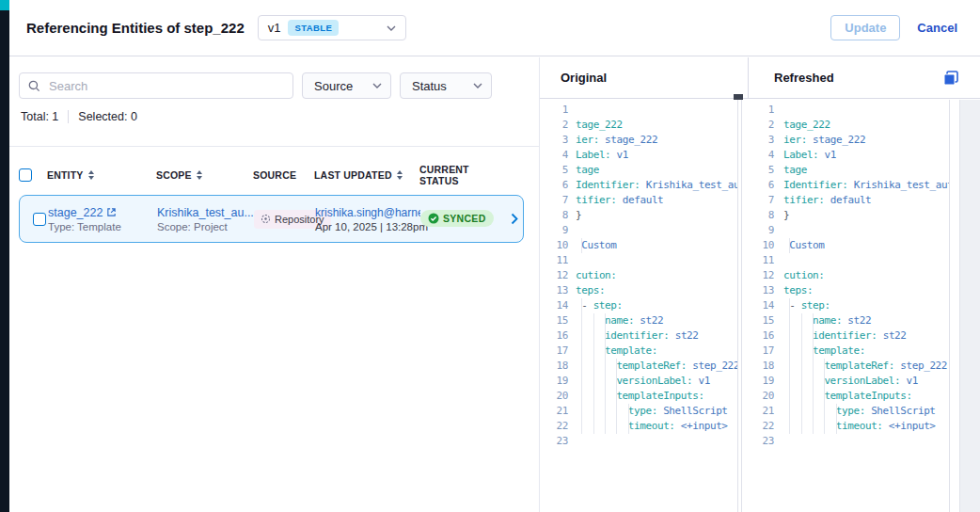 The width and height of the screenshot is (980, 512). I want to click on line-number: 20, so click(758, 396).